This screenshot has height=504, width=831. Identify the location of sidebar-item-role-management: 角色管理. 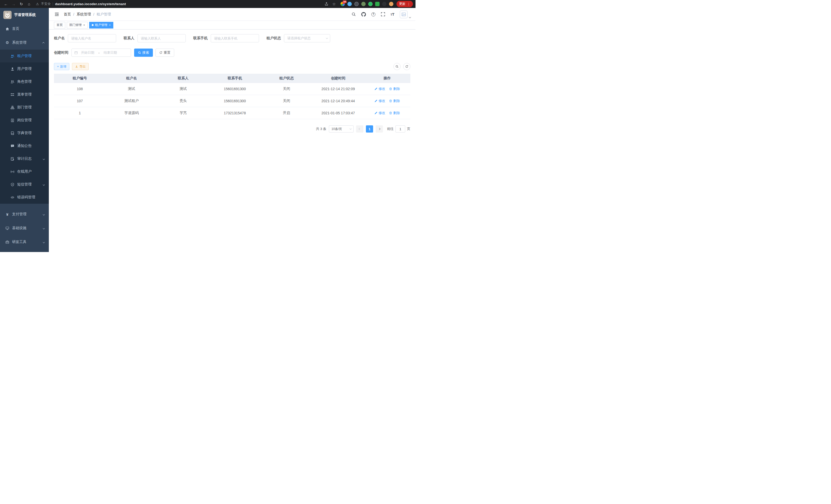
(24, 82).